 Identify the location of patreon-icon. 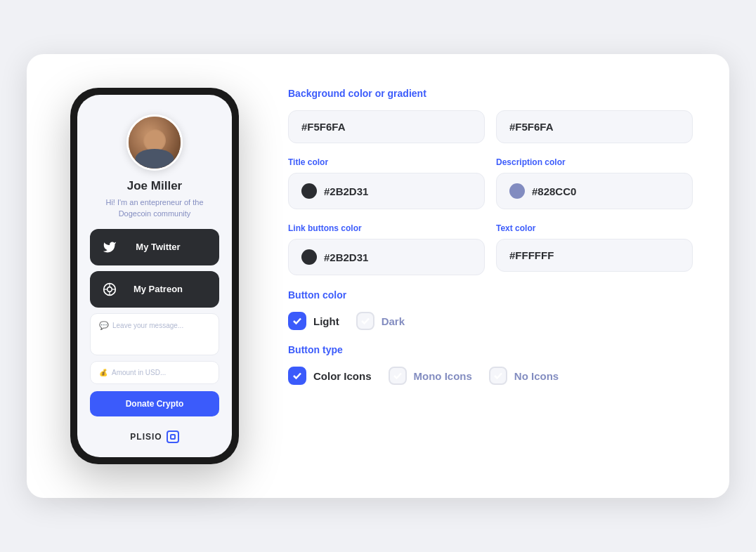
(110, 289).